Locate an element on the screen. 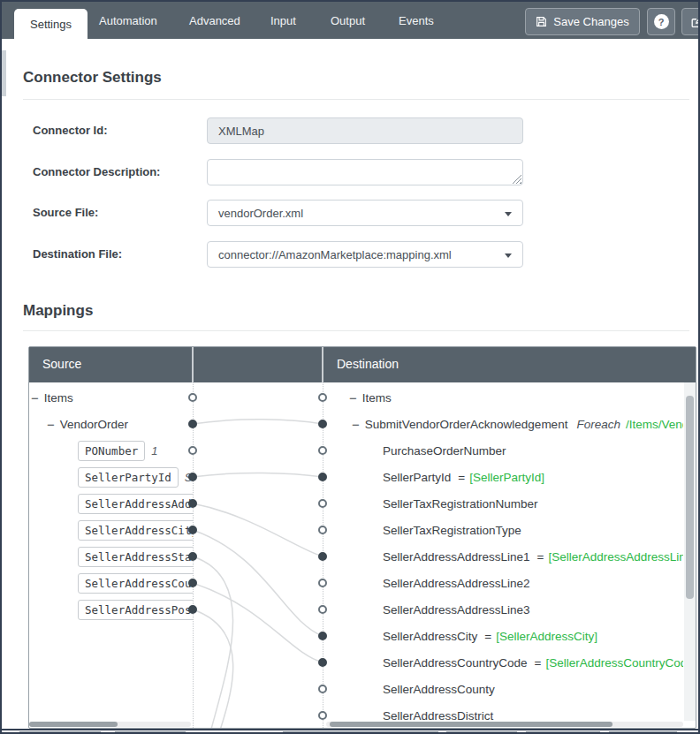  source-row-selleraddresscountry: SellerAddressCoun is located at coordinates (135, 583).